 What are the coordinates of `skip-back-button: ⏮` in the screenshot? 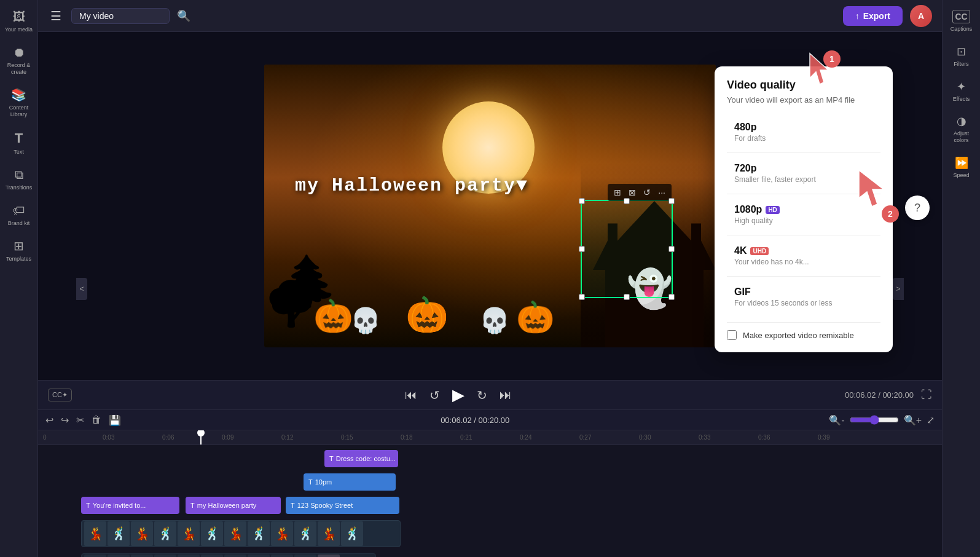 It's located at (411, 395).